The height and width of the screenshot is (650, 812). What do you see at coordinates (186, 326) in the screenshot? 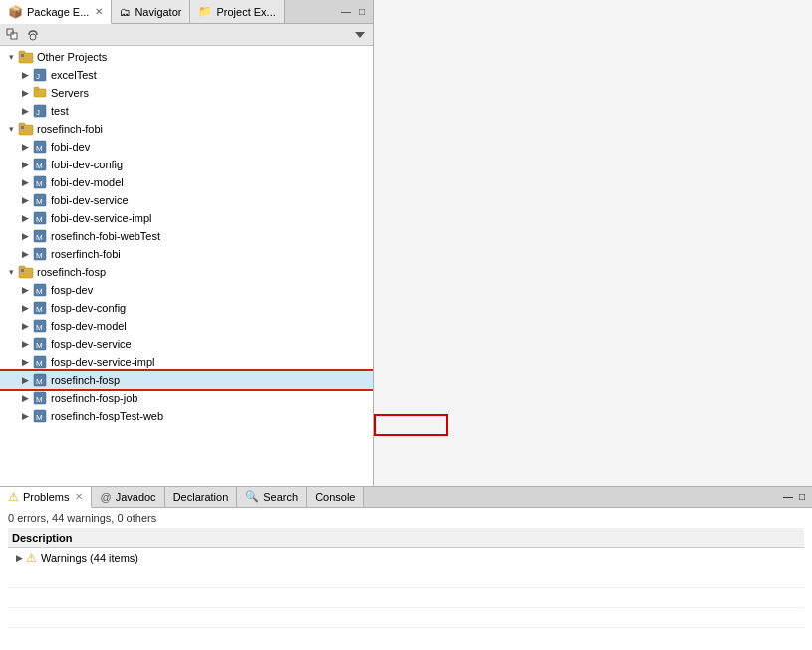
I see `tree-item-fosp-dev-model: ▶ M fosp-dev-model` at bounding box center [186, 326].